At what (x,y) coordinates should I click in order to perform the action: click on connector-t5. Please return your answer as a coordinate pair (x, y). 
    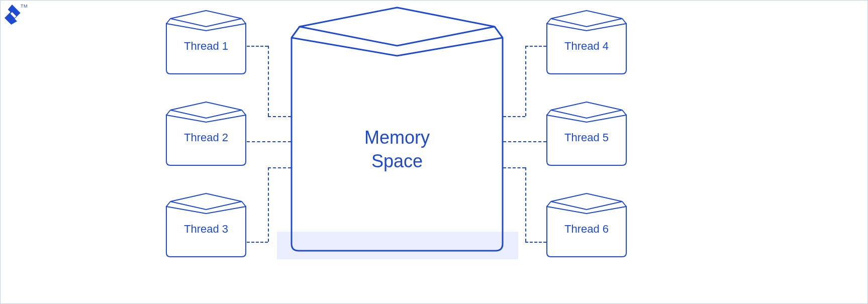
    Looking at the image, I should click on (525, 142).